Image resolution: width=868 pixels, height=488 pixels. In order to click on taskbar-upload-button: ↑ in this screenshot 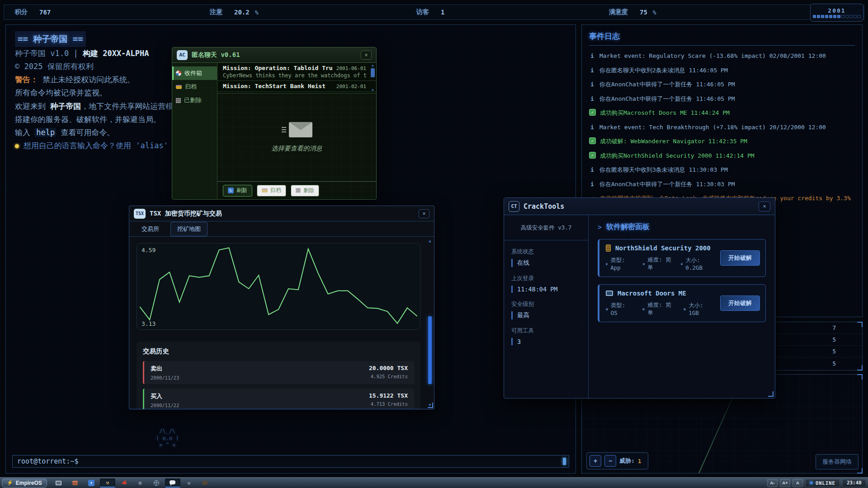, I will do `click(91, 483)`.